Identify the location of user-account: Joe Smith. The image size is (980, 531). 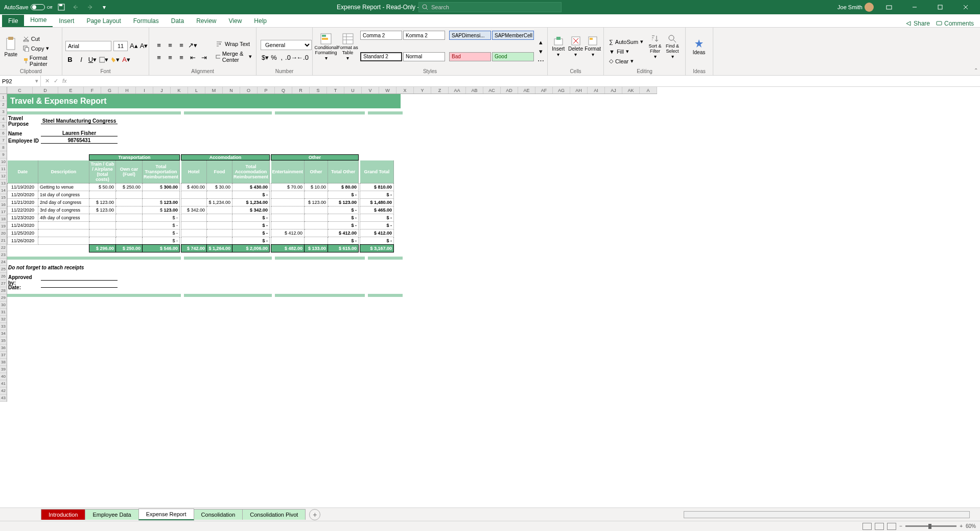
(855, 7).